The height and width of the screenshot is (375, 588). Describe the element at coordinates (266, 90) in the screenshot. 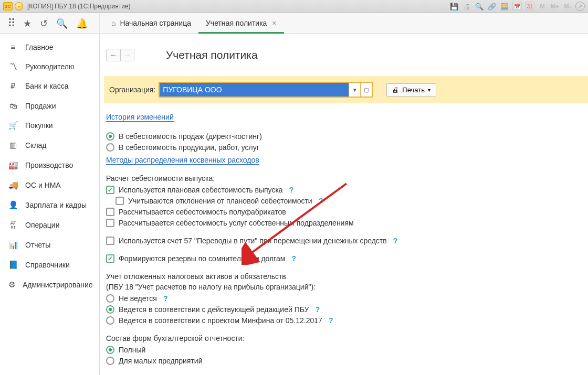

I see `org-field: ▾ ▢` at that location.